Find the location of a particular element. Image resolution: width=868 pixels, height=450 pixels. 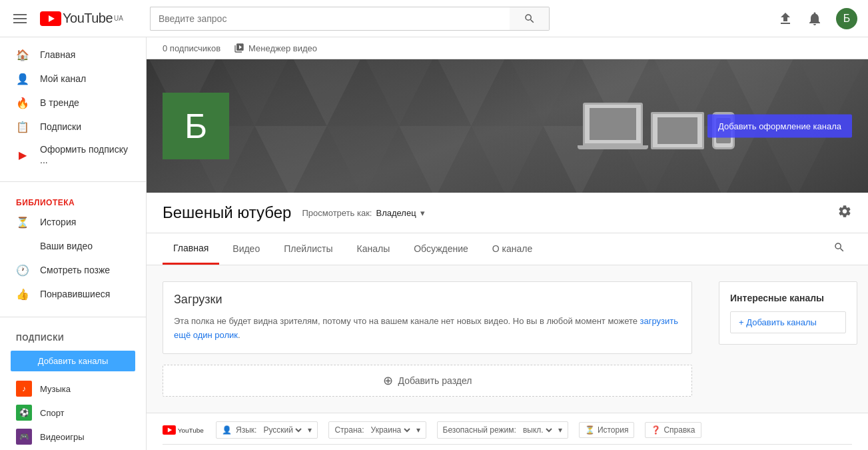

view-as-label: Просмотреть как: is located at coordinates (337, 213).